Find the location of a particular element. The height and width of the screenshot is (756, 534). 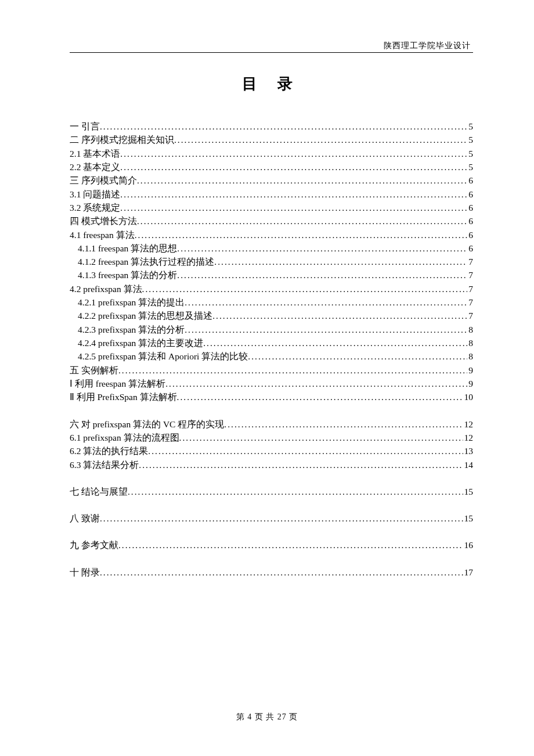

header-rule: 陕西理工学院毕业设计 is located at coordinates (272, 46).